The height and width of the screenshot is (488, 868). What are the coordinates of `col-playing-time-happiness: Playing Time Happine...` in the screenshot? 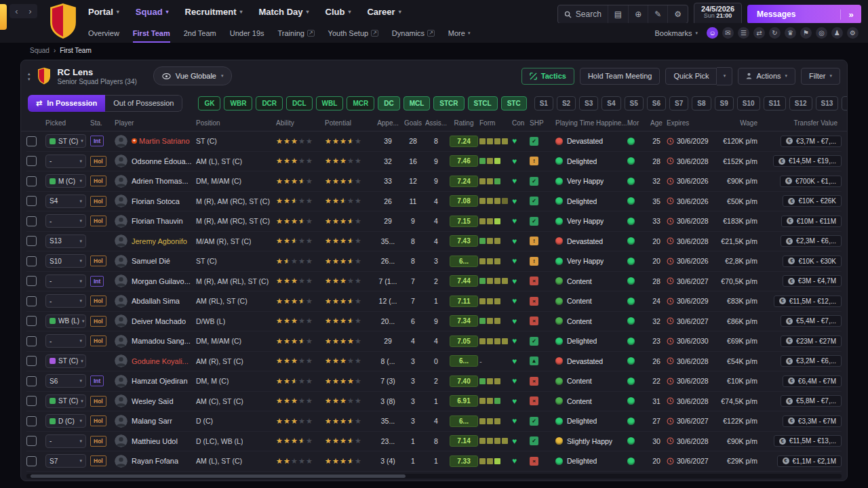 It's located at (591, 123).